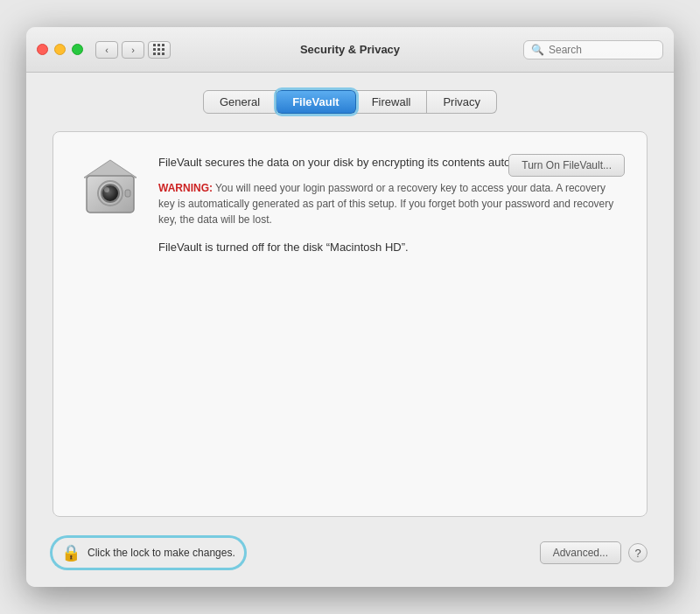 The image size is (700, 614). Describe the element at coordinates (389, 204) in the screenshot. I see `warning-text: WARNING: You will need your login passwo…` at that location.